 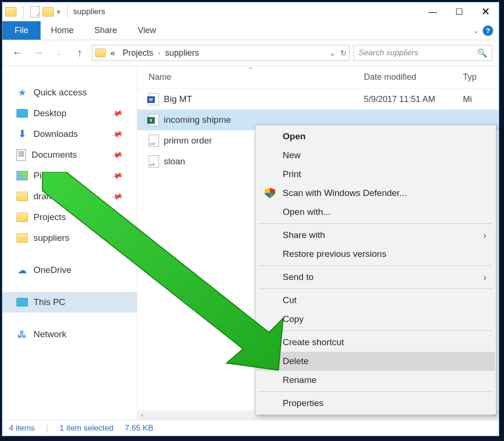 What do you see at coordinates (22, 176) in the screenshot?
I see `pictures-icon` at bounding box center [22, 176].